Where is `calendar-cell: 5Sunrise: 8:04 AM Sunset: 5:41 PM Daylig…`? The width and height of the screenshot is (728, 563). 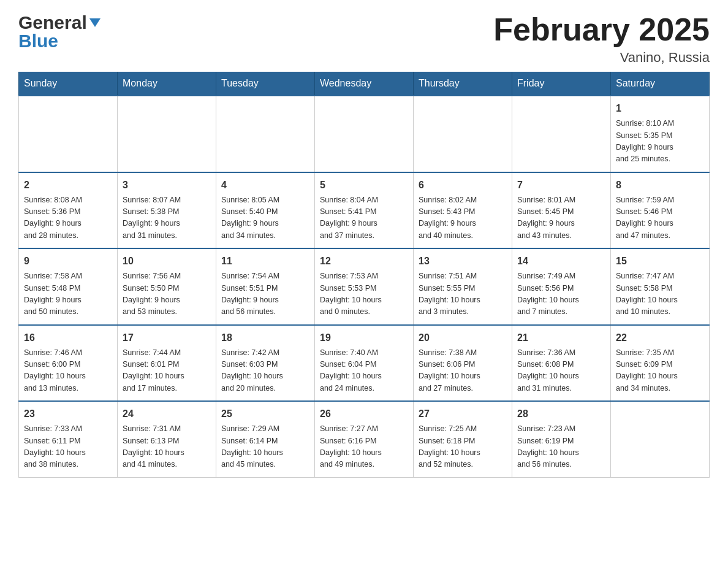 calendar-cell: 5Sunrise: 8:04 AM Sunset: 5:41 PM Daylig… is located at coordinates (364, 211).